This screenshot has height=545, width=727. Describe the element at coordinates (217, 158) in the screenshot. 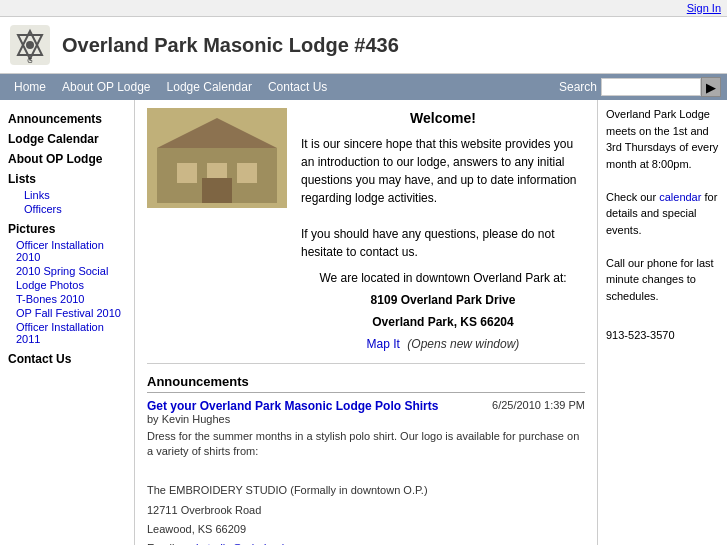

I see `lodge-image` at that location.